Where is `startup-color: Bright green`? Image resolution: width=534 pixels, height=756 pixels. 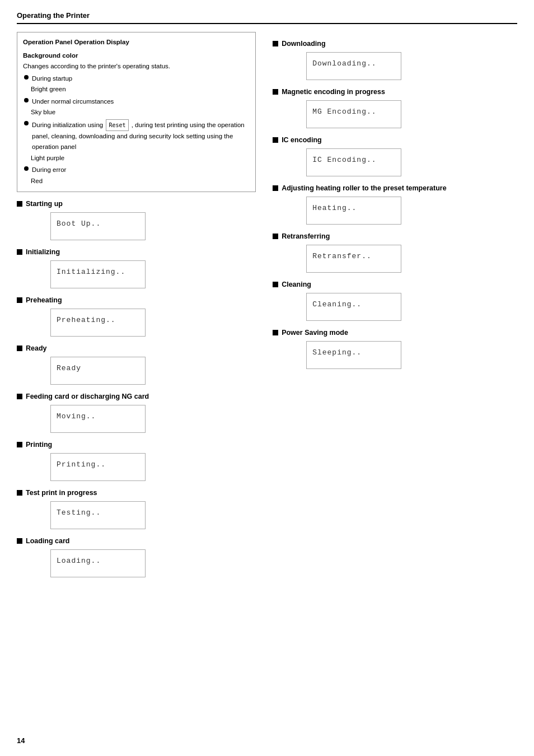 startup-color: Bright green is located at coordinates (140, 90).